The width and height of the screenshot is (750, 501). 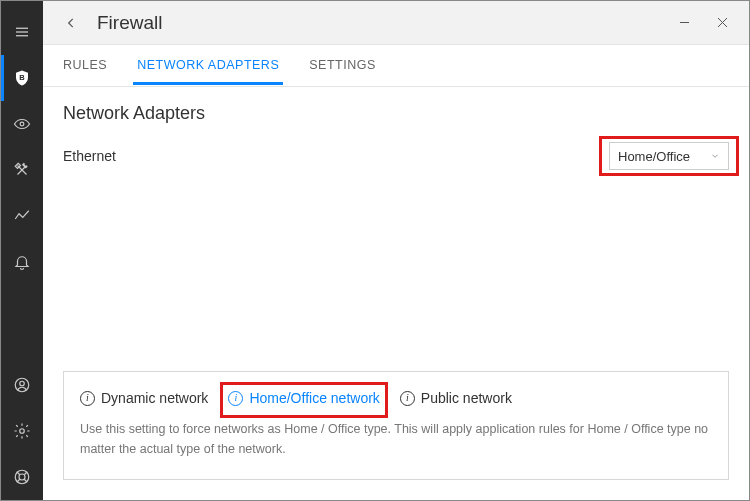 What do you see at coordinates (144, 398) in the screenshot?
I see `option-dynamic-network: i Dynamic network` at bounding box center [144, 398].